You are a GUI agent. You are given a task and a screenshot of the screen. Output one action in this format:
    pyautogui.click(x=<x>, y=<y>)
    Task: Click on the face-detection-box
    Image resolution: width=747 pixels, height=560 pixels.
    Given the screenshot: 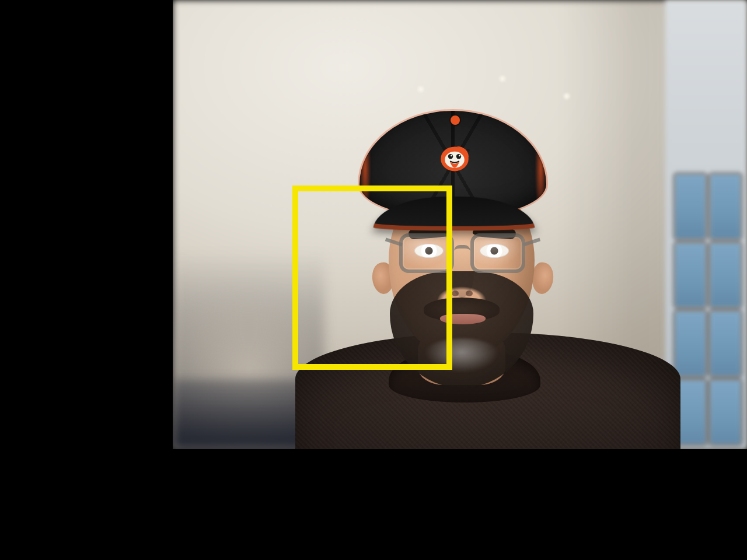 What is the action you would take?
    pyautogui.click(x=372, y=278)
    